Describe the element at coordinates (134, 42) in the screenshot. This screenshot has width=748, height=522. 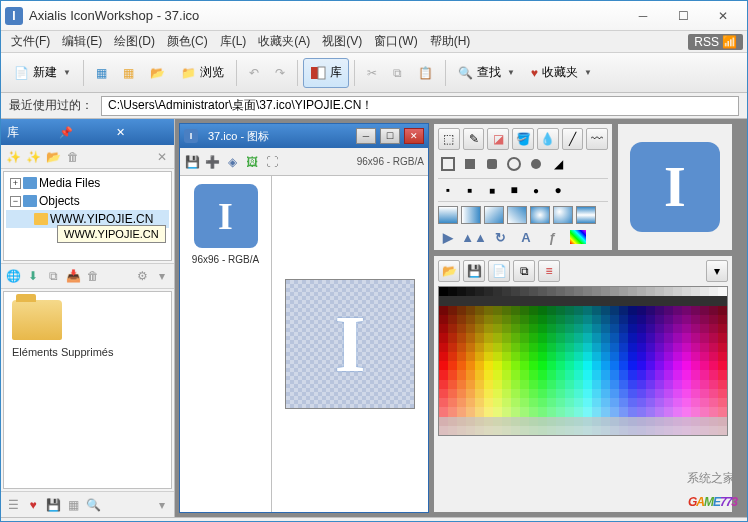
I see `menu-draw: 绘图(D)` at that location.